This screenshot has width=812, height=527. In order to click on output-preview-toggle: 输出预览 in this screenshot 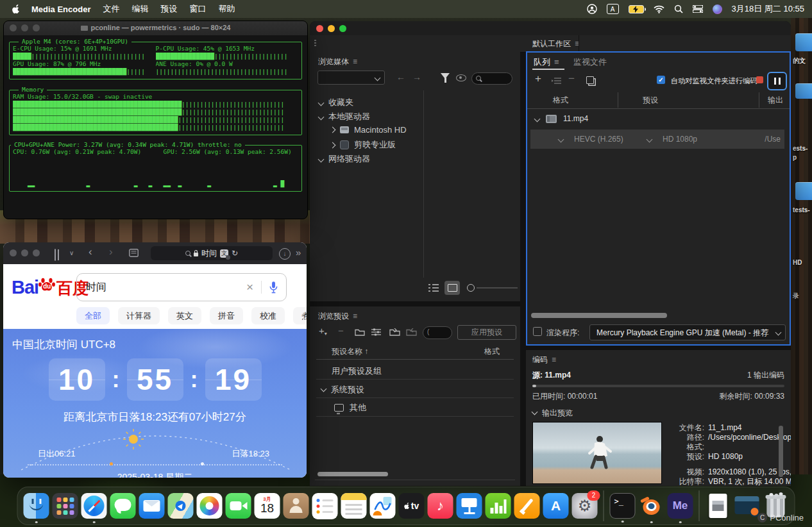, I will do `click(553, 413)`.